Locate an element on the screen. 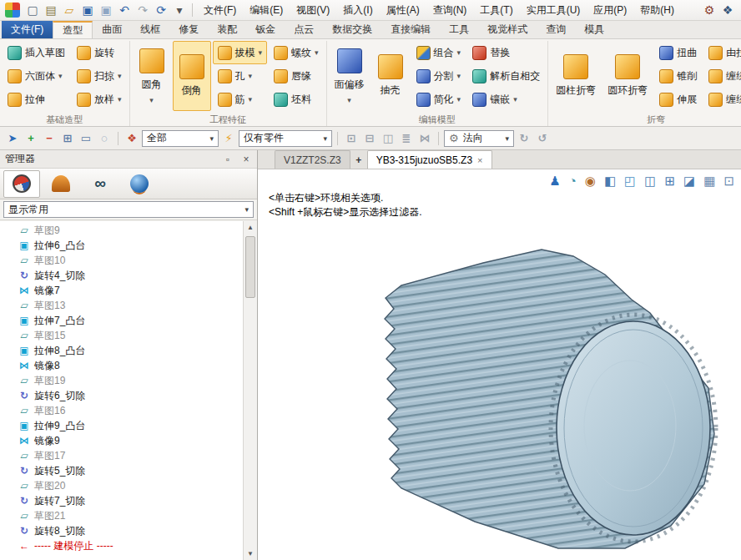 This screenshot has height=560, width=741. tree-item: ← ----- 建模停止 ----- is located at coordinates (122, 546).